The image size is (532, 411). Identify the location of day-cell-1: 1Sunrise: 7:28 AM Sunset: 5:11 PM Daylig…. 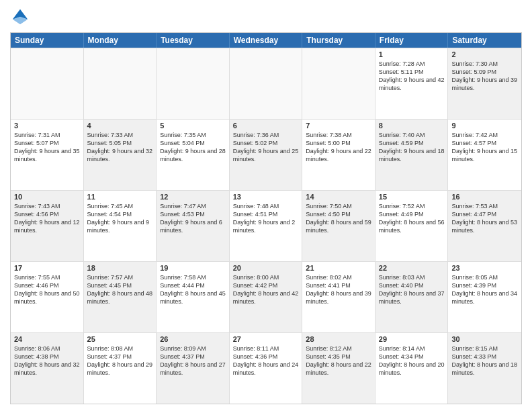
(412, 83).